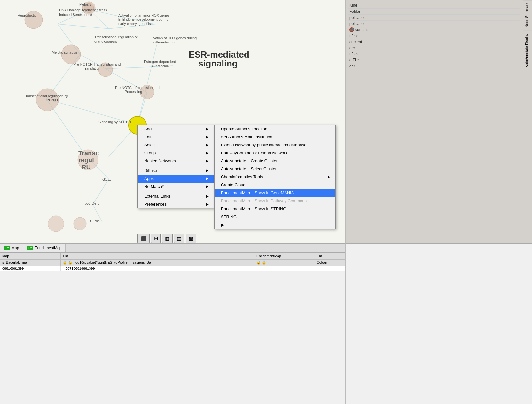 The height and width of the screenshot is (404, 532). What do you see at coordinates (434, 6) in the screenshot?
I see `right-panel-row-kind: Kind` at bounding box center [434, 6].